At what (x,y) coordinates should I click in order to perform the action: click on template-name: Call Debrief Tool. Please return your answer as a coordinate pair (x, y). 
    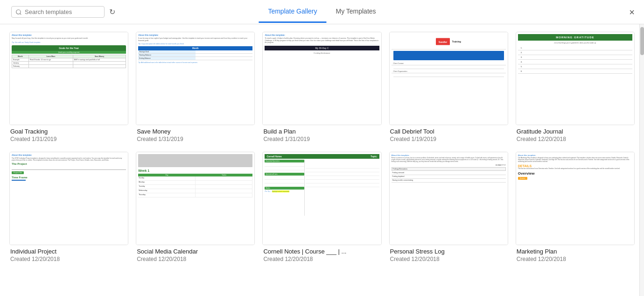
    Looking at the image, I should click on (449, 132).